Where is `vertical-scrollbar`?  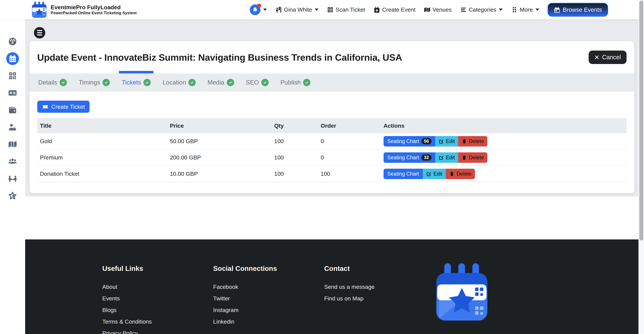
vertical-scrollbar is located at coordinates (641, 167).